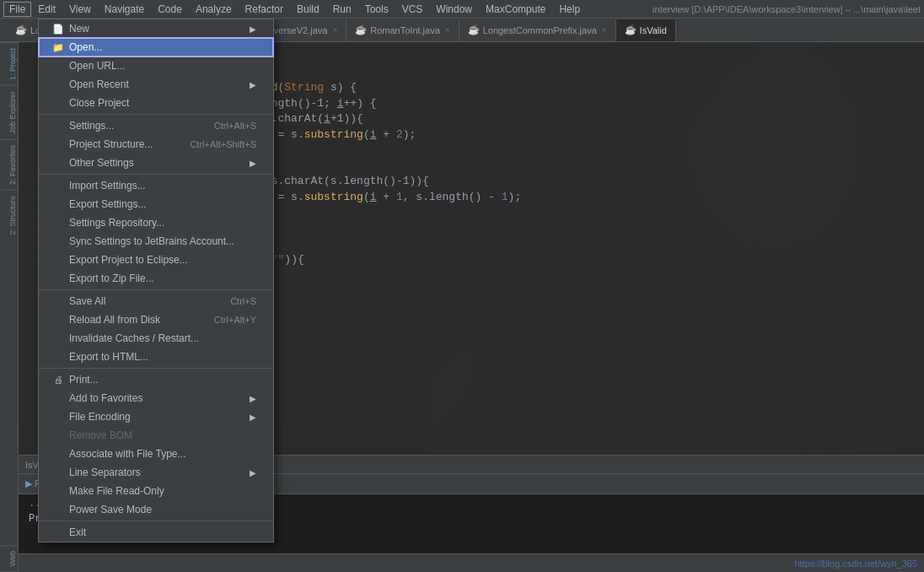  What do you see at coordinates (787, 9) in the screenshot?
I see `window-title: interview [D:\APP\IDEA\workspace3\interv…` at bounding box center [787, 9].